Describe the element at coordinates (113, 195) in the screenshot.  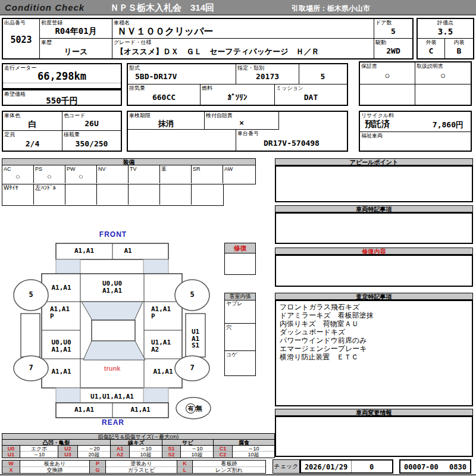
I see `equipment-row2: Wﾀｲﾔ 左ﾊﾝﾄﾞﾙ` at that location.